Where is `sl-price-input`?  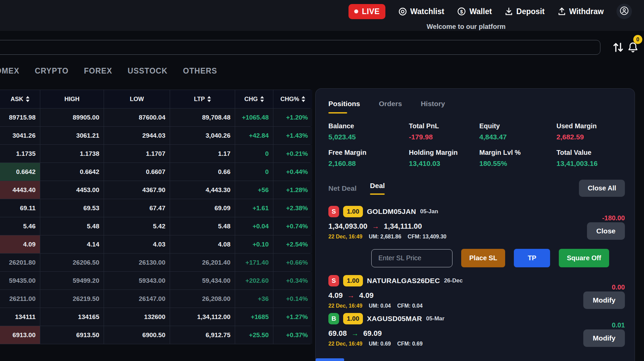 sl-price-input is located at coordinates (412, 258).